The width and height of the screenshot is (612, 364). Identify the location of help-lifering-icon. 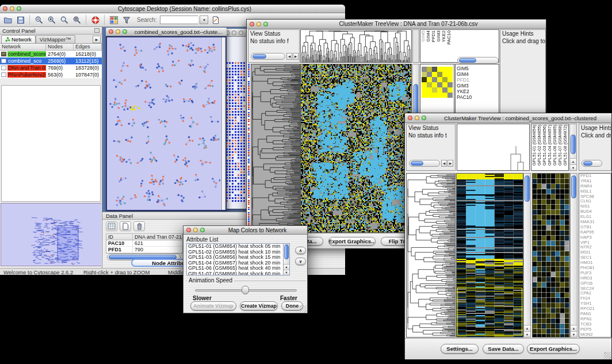
(95, 20).